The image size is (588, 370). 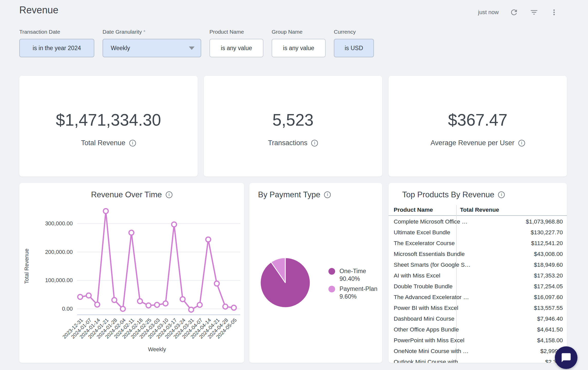 I want to click on table-title-text: Top Products By Revenue, so click(x=448, y=195).